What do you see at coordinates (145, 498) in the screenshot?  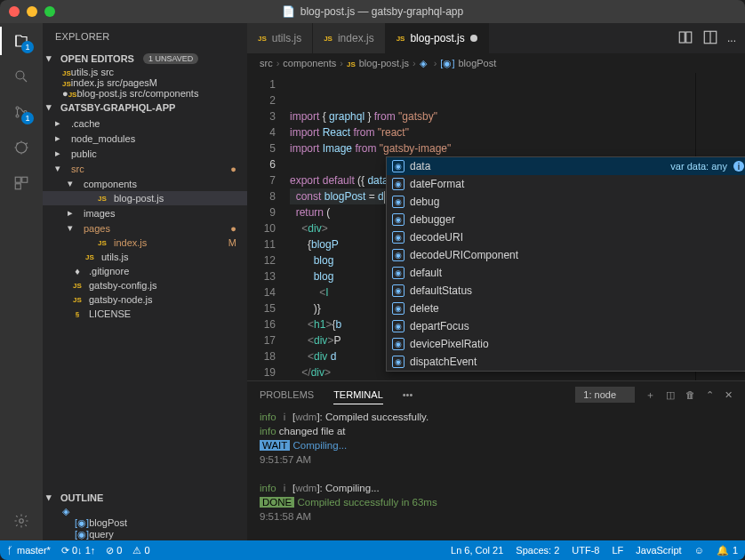 I see `outline-header: ▾ OUTLINE` at bounding box center [145, 498].